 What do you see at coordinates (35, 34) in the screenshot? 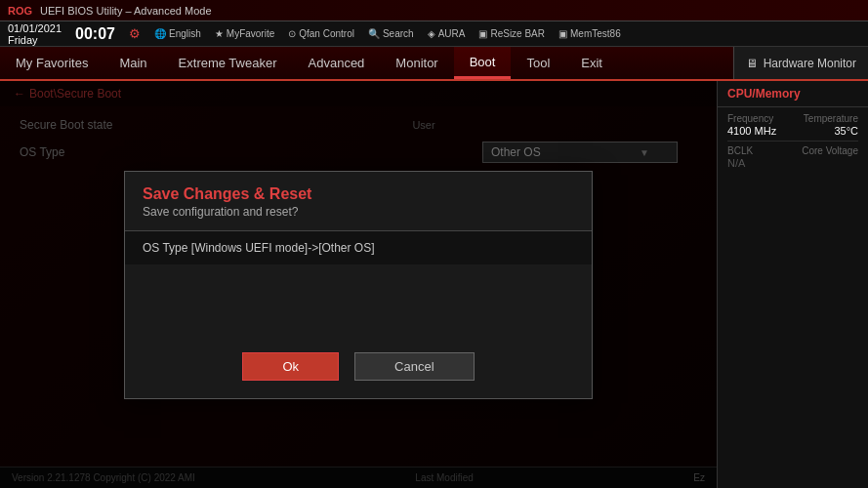
I see `date-display: 01/01/2021 Friday` at bounding box center [35, 34].